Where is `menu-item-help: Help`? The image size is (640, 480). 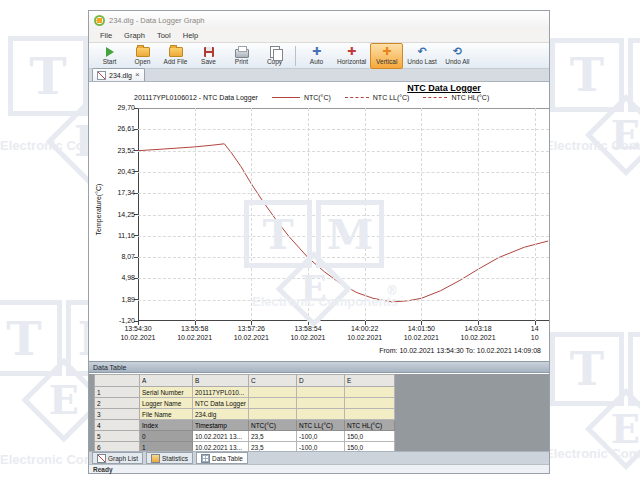 menu-item-help: Help is located at coordinates (190, 36).